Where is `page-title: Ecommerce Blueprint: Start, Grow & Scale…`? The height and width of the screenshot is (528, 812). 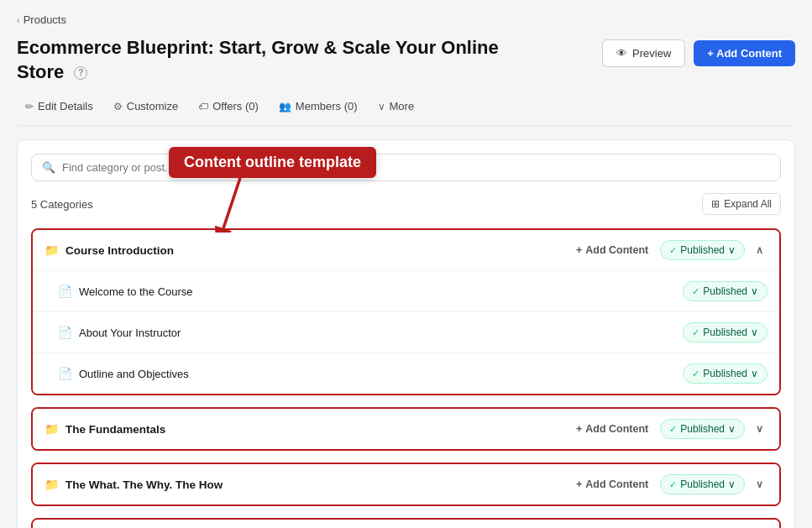 page-title: Ecommerce Blueprint: Start, Grow & Scale… is located at coordinates (260, 60).